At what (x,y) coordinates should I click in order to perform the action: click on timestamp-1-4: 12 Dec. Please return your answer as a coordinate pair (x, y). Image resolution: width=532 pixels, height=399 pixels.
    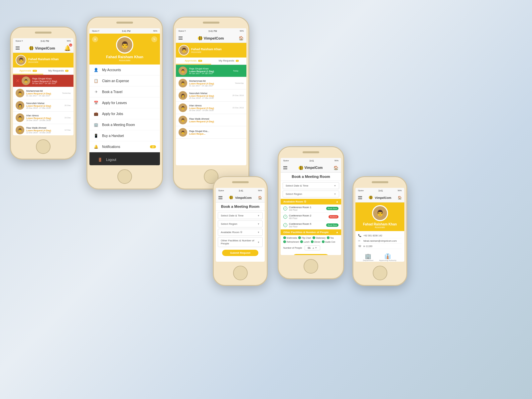
    Looking at the image, I should click on (68, 130).